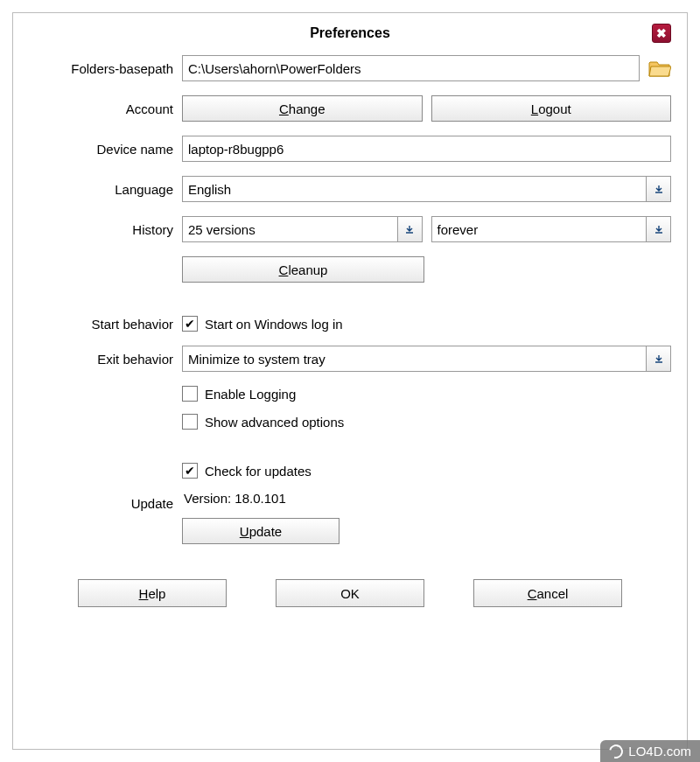  What do you see at coordinates (662, 33) in the screenshot?
I see `close-icon: ✖` at bounding box center [662, 33].